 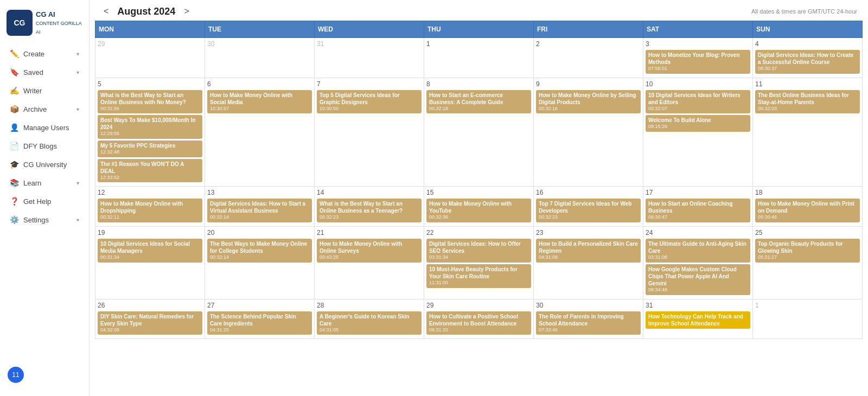 I want to click on calendar-cell: 30, so click(x=260, y=58).